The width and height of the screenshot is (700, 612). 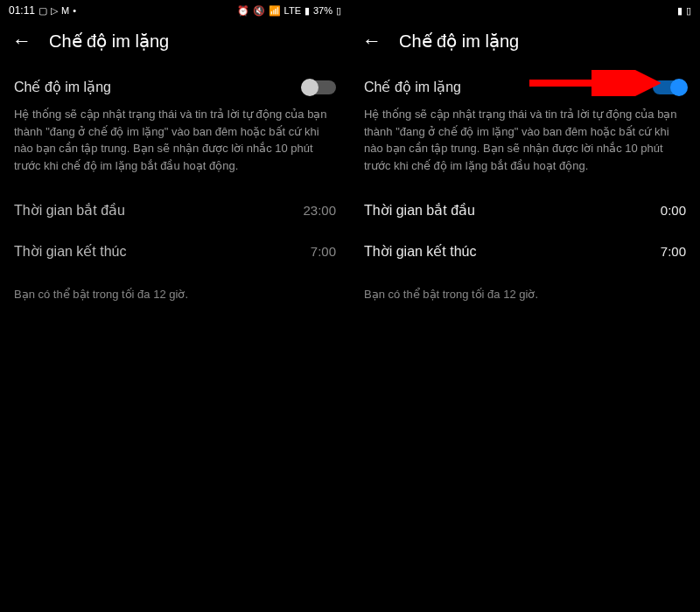 What do you see at coordinates (43, 10) in the screenshot?
I see `image-icon: ▢` at bounding box center [43, 10].